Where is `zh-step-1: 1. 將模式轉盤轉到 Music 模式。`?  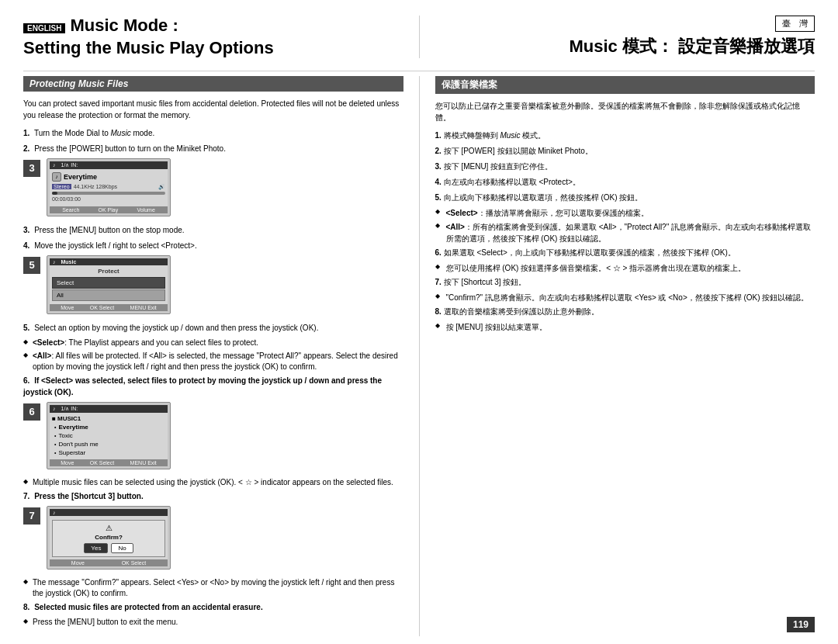 zh-step-1: 1. 將模式轉盤轉到 Music 模式。 is located at coordinates (625, 136).